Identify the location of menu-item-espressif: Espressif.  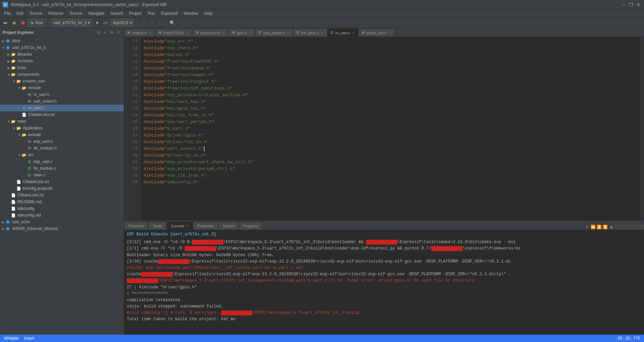
(169, 13).